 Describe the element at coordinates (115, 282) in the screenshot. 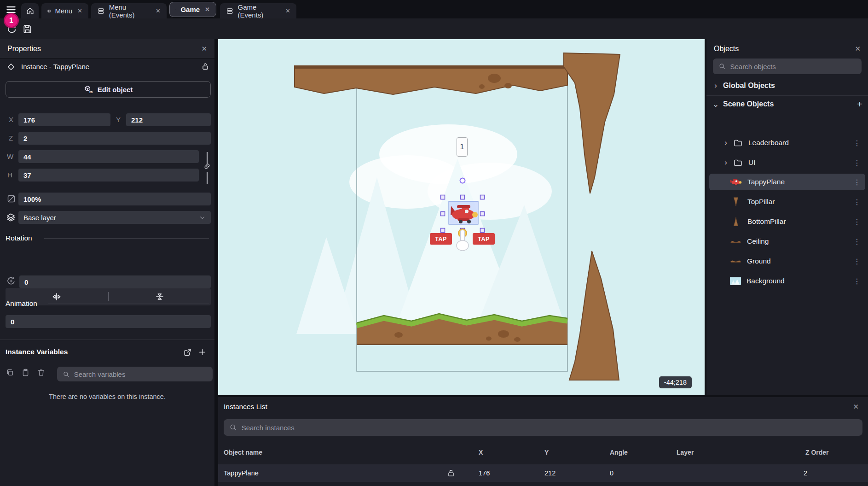

I see `rotation-input` at that location.